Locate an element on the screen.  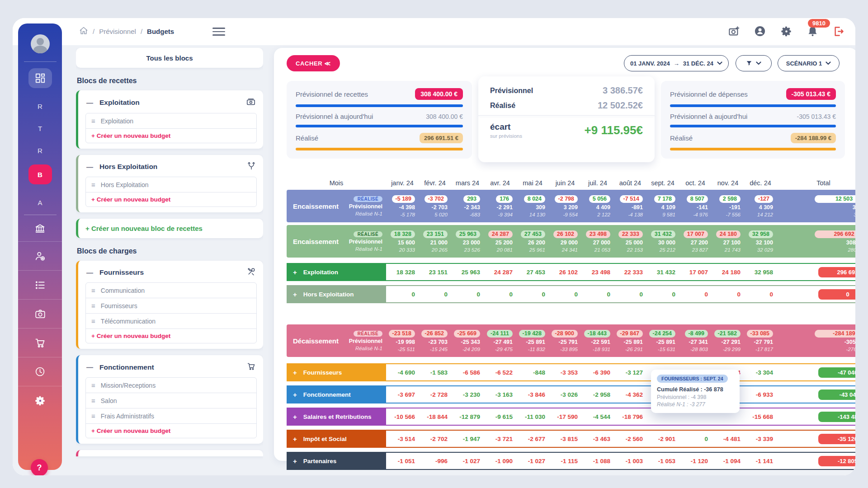
month-cell: 26 10229 00024 341 is located at coordinates (565, 241).